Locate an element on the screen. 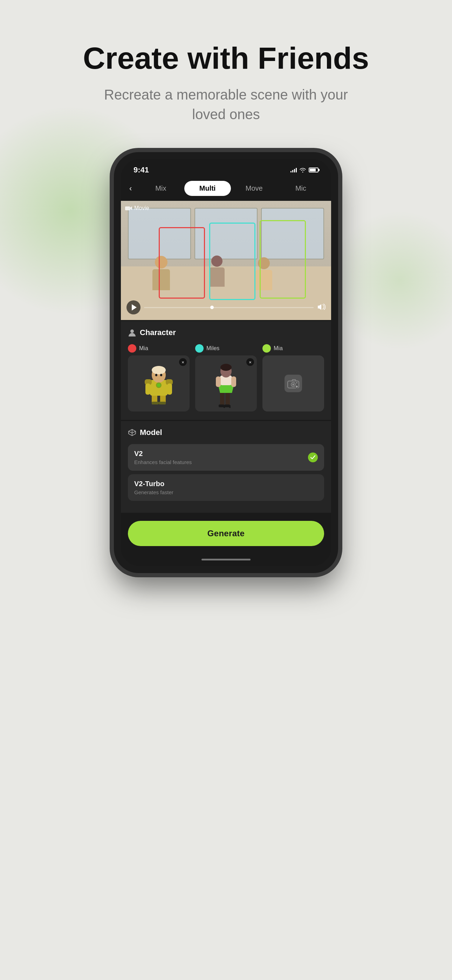 Image resolution: width=452 pixels, height=980 pixels. progress-bar is located at coordinates (229, 307).